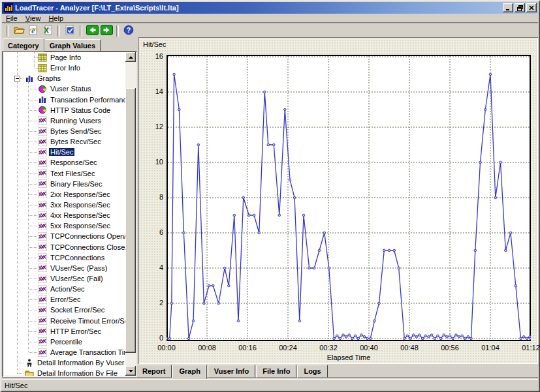  Describe the element at coordinates (64, 215) in the screenshot. I see `tree-item-4xx-response-sec: 4xx Response/Sec` at that location.